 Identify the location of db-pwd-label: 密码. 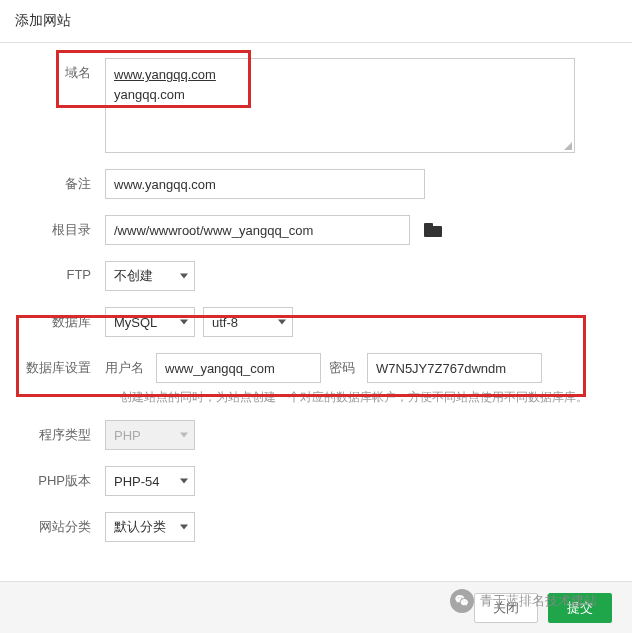
(344, 368).